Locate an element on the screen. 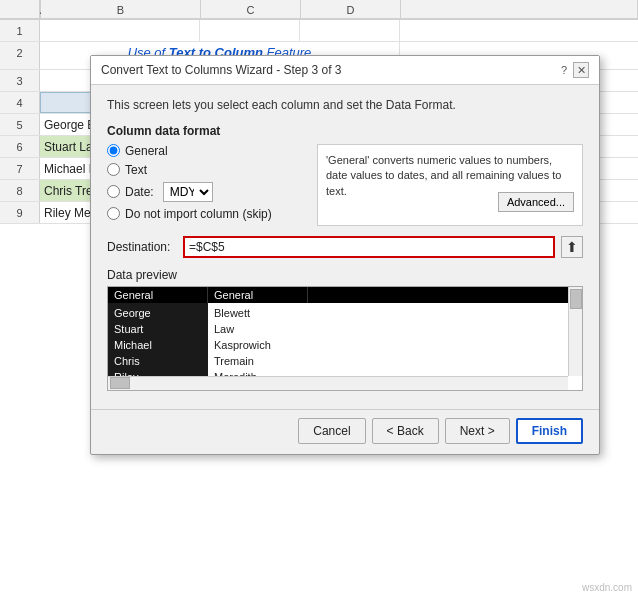 This screenshot has width=638, height=597. dialog-title: Convert Text to Columns Wizard - Step 3 … is located at coordinates (222, 70).